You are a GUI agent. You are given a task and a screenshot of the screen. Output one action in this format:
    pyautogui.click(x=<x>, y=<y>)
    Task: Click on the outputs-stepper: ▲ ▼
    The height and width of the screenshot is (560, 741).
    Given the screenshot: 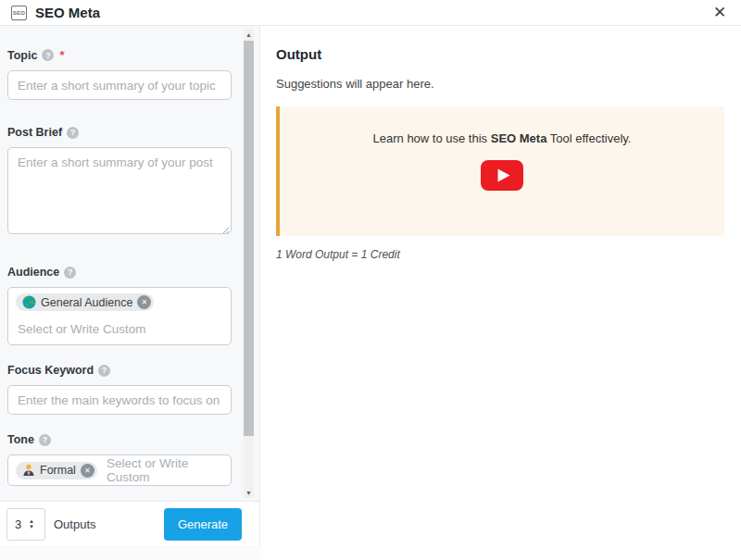 What is the action you would take?
    pyautogui.click(x=26, y=524)
    